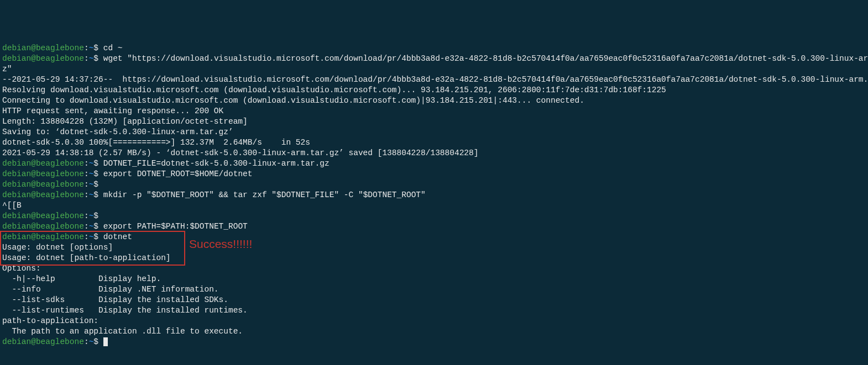 Image resolution: width=868 pixels, height=365 pixels. I want to click on command-text: mkdir -p "$DOTNET_ROOT" && tar zxf "$DOT…, so click(264, 195).